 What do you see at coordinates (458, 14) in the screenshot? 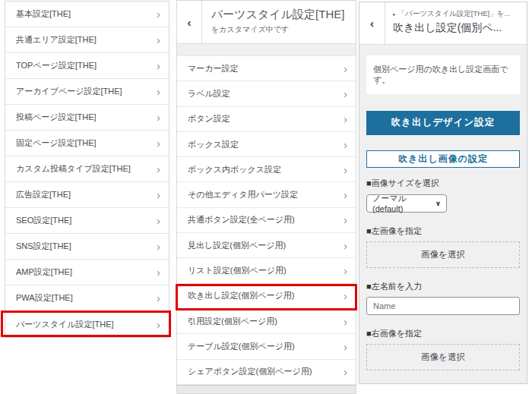
I see `breadcrumb: ▸ 「パーツスタイル設定[THE]」を...` at bounding box center [458, 14].